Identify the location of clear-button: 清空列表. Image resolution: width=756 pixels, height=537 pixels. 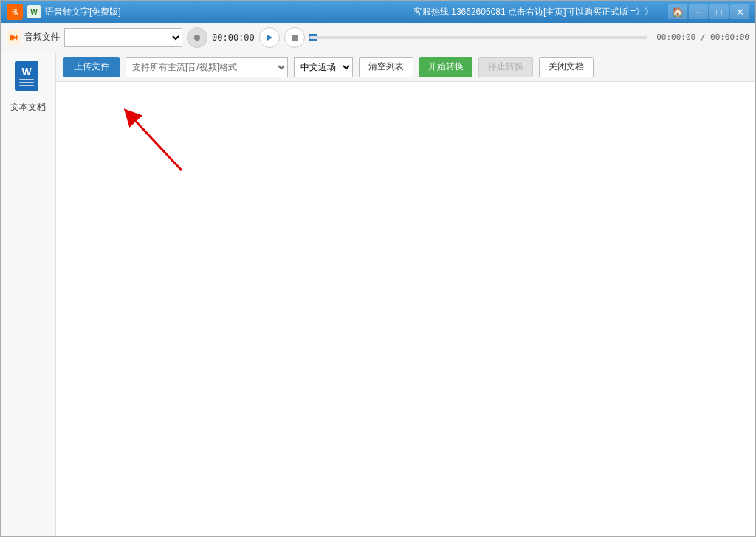
(386, 67).